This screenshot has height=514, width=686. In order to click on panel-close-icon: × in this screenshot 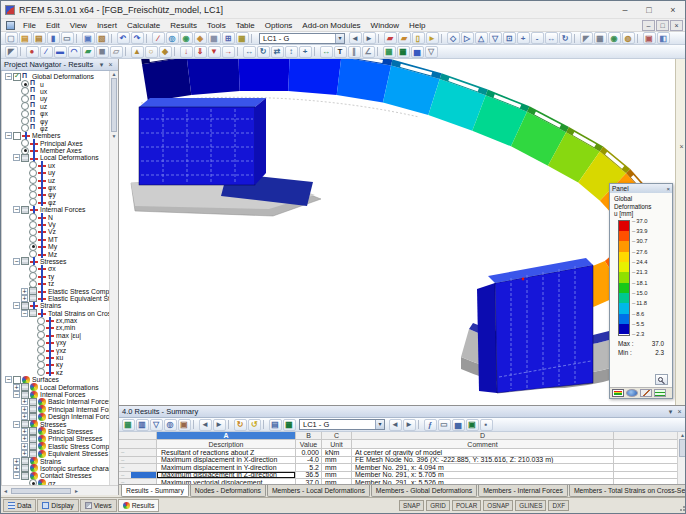, I will do `click(668, 189)`.